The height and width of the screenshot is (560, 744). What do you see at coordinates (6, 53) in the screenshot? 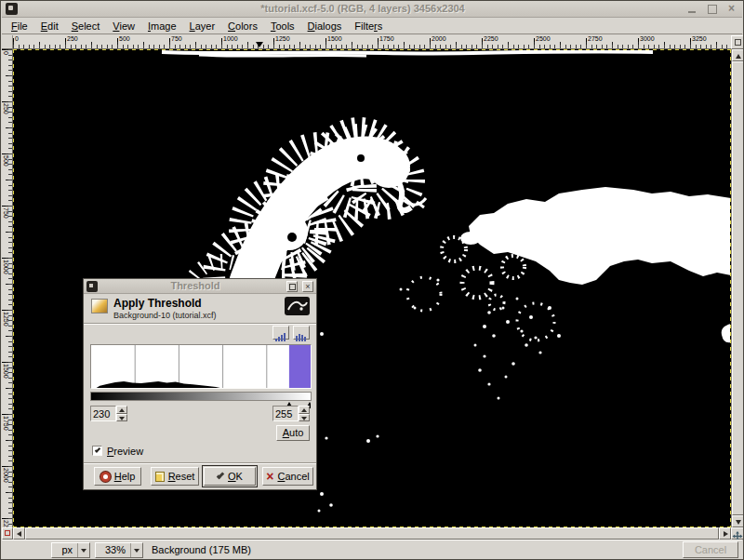
I see `v-ruler-label: 0` at bounding box center [6, 53].